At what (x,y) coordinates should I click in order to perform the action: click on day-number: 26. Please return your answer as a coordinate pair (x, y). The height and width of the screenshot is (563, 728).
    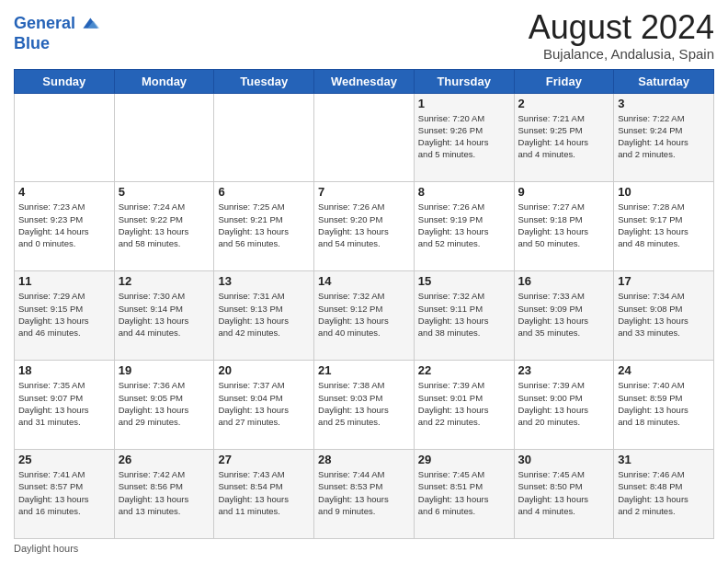
    Looking at the image, I should click on (165, 460).